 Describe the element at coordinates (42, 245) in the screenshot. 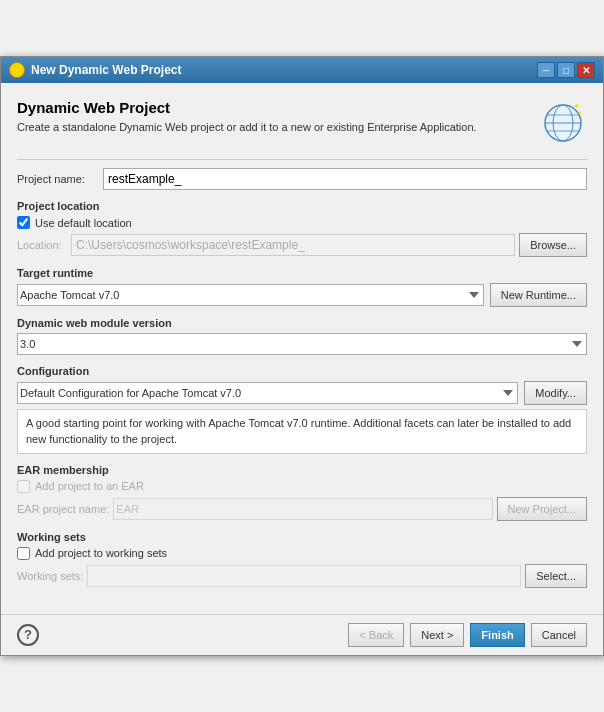

I see `location-label: Location:` at that location.